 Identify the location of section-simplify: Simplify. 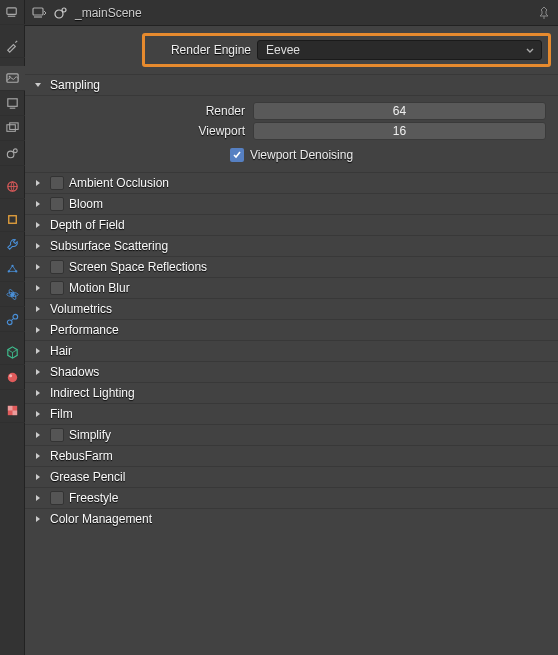
(292, 434).